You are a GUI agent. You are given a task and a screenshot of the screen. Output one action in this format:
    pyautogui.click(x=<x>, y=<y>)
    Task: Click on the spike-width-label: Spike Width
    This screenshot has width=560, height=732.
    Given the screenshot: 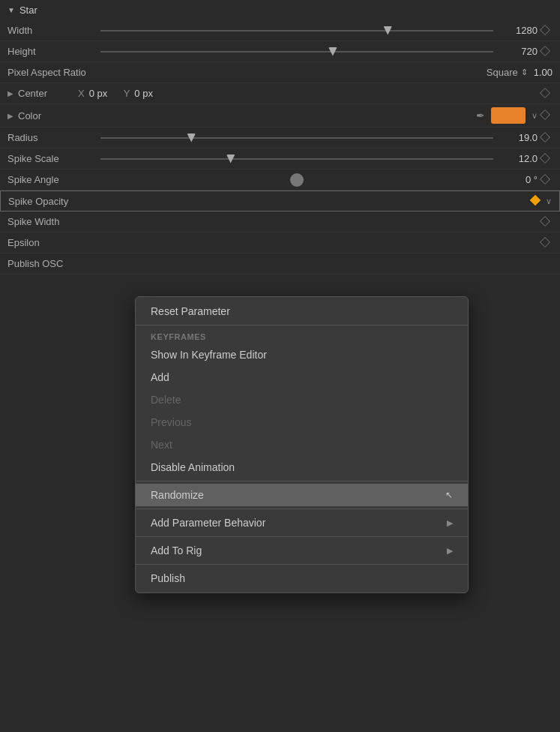 What is the action you would take?
    pyautogui.click(x=52, y=222)
    